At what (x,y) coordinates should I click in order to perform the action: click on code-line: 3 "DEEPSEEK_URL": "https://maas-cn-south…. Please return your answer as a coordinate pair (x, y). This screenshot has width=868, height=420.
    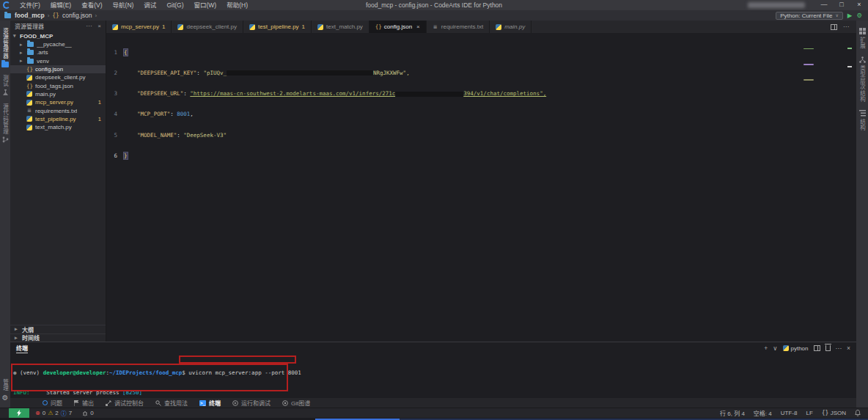
    Looking at the image, I should click on (481, 94).